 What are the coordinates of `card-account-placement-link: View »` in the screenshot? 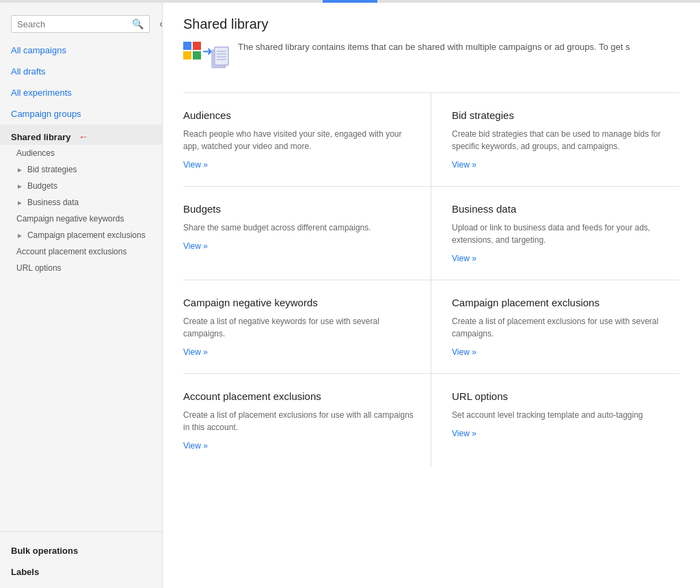 It's located at (196, 446).